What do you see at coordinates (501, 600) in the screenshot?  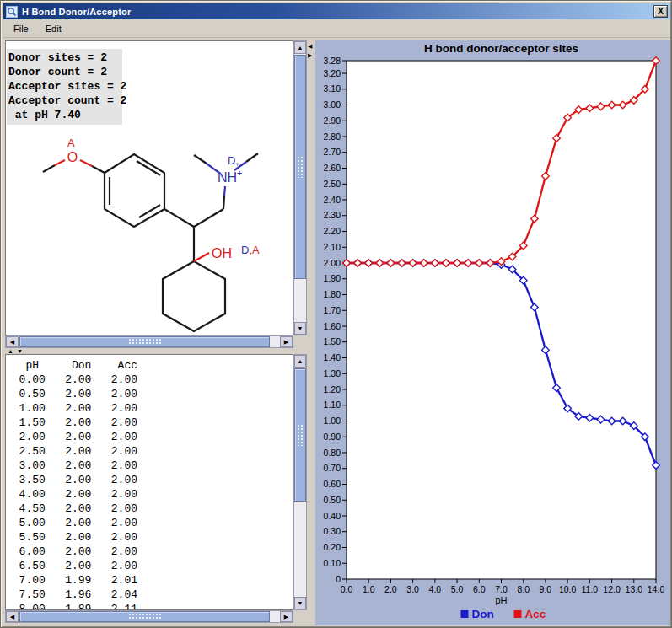 I see `x-axis-label: pH` at bounding box center [501, 600].